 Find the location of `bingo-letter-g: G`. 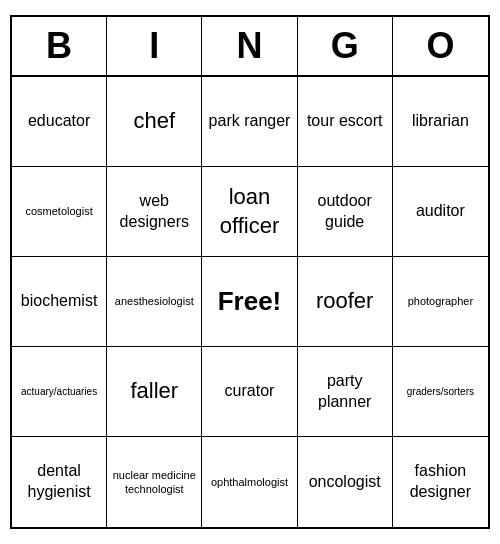

bingo-letter-g: G is located at coordinates (346, 46).